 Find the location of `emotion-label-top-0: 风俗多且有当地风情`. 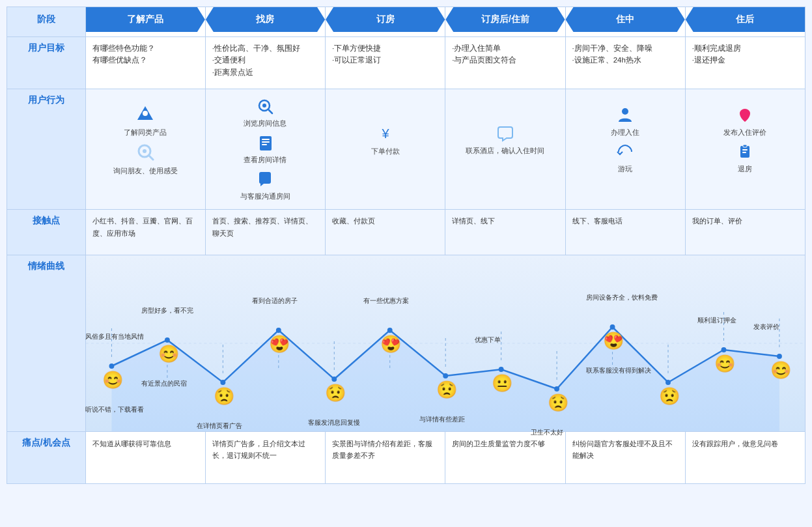

emotion-label-top-0: 风俗多且有当地风情 is located at coordinates (115, 337).